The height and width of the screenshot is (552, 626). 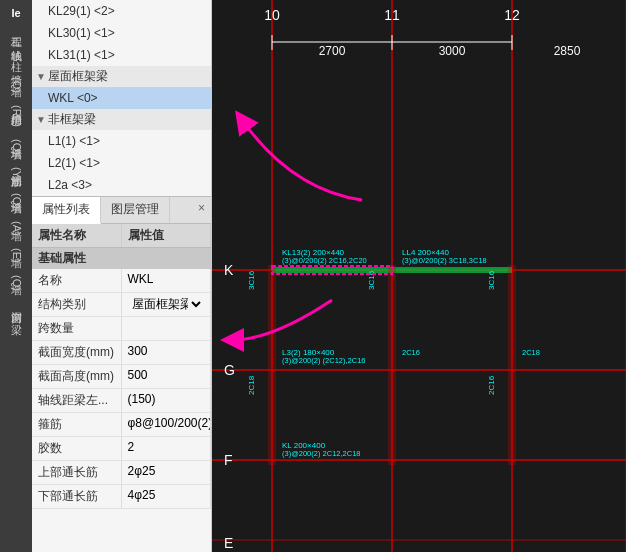 What do you see at coordinates (392, 15) in the screenshot?
I see `svg-text: 11` at bounding box center [392, 15].